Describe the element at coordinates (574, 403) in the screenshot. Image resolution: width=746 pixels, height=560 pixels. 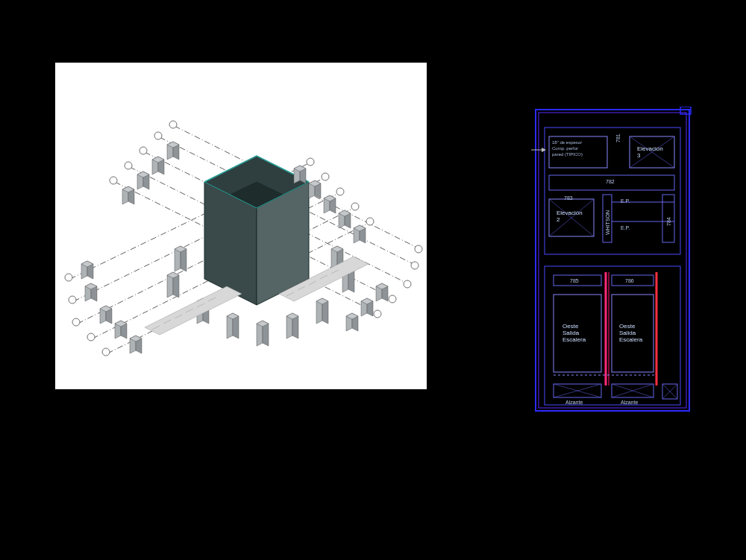
I see `label-alzante-1: Alzante` at that location.